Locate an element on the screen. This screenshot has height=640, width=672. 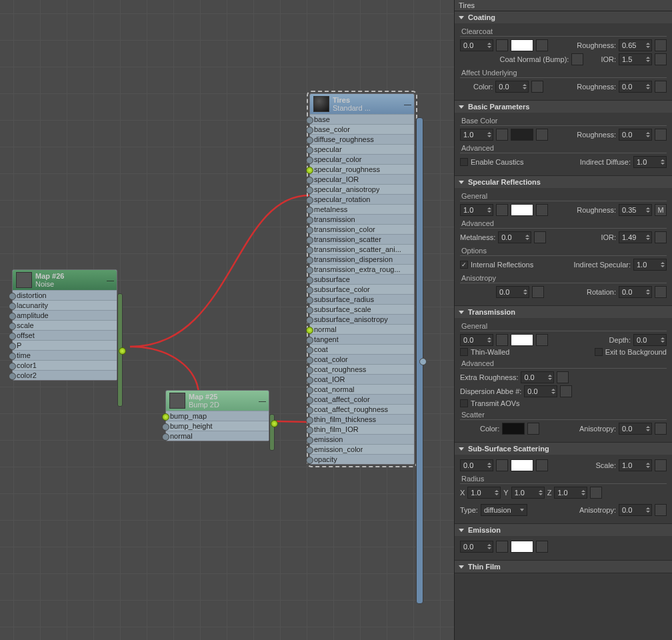
ior-spin is located at coordinates (635, 237).